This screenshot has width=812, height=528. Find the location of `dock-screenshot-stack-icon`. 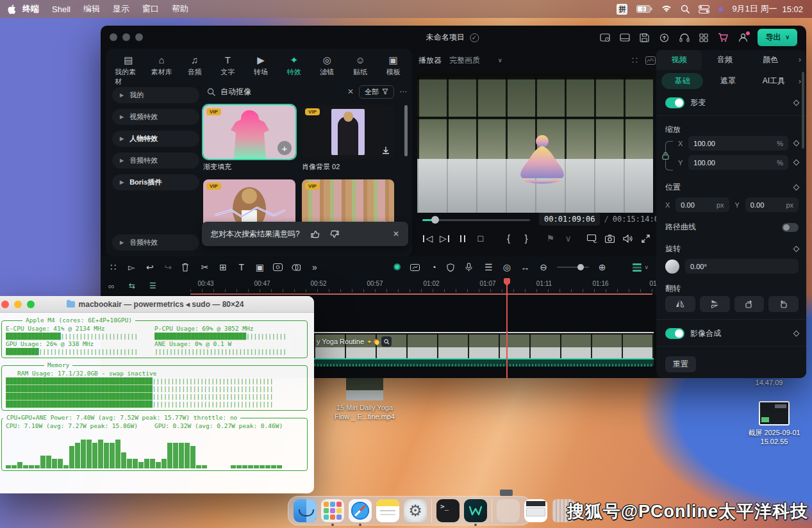

dock-screenshot-stack-icon is located at coordinates (536, 511).